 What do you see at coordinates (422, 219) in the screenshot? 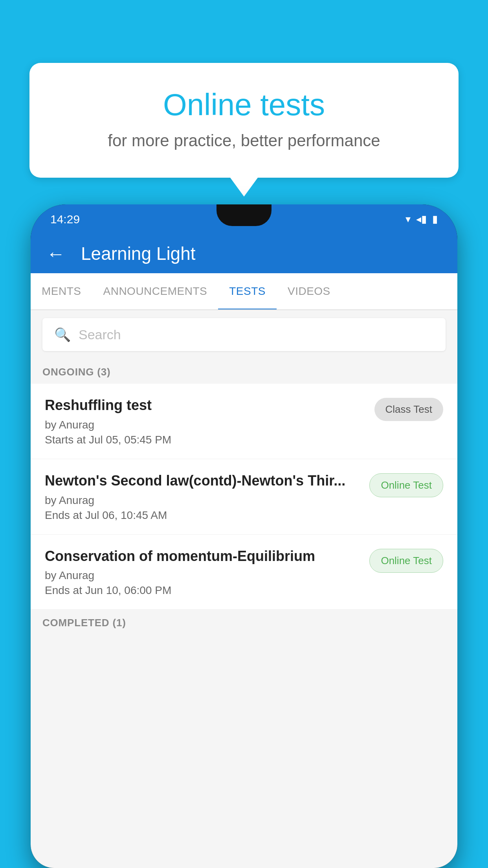
I see `status-icons: ▾ ◂▮ ▮` at bounding box center [422, 219].